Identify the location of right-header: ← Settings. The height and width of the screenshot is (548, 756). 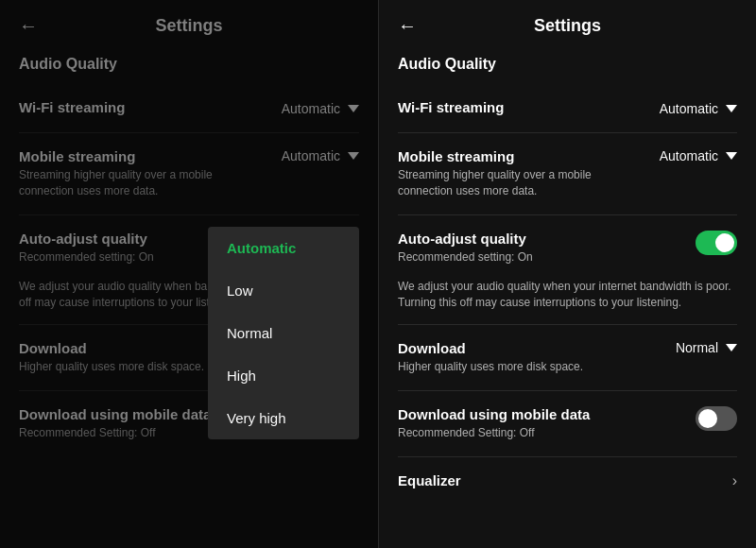
(567, 26).